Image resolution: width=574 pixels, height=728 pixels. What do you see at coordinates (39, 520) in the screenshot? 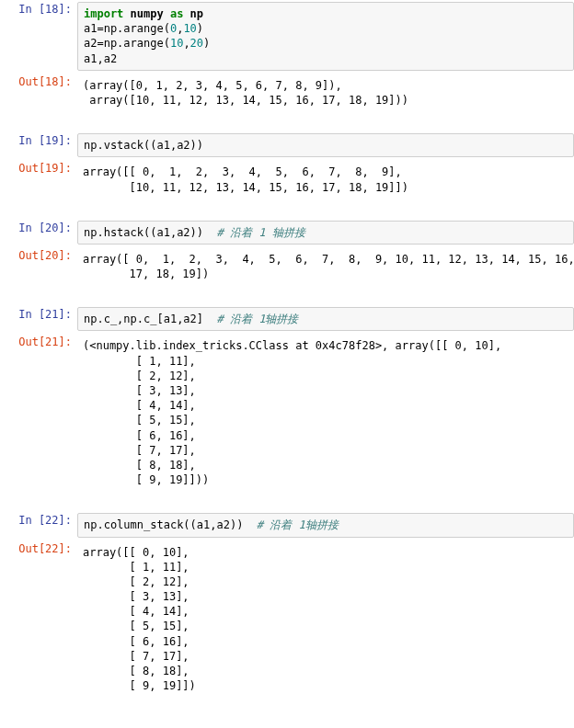
I see `in-prompt: In [22]:` at bounding box center [39, 520].